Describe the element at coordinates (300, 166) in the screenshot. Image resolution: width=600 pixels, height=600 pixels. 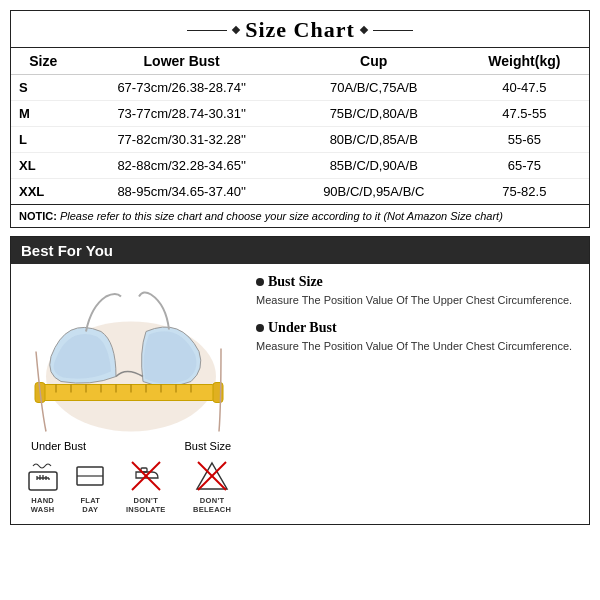
I see `table-row: XL 82-88cm/32.28-34.65'' 85B/C/D,90A/B 6…` at that location.